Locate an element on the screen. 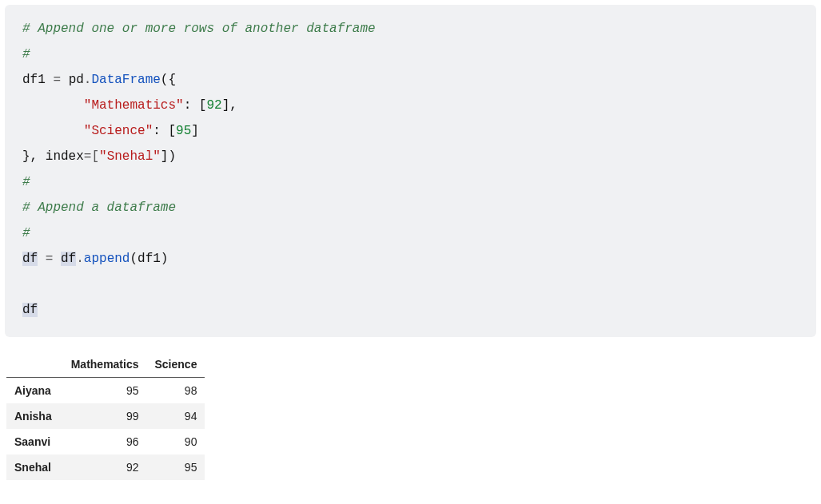 The height and width of the screenshot is (504, 821). code-keyword: index is located at coordinates (65, 157).